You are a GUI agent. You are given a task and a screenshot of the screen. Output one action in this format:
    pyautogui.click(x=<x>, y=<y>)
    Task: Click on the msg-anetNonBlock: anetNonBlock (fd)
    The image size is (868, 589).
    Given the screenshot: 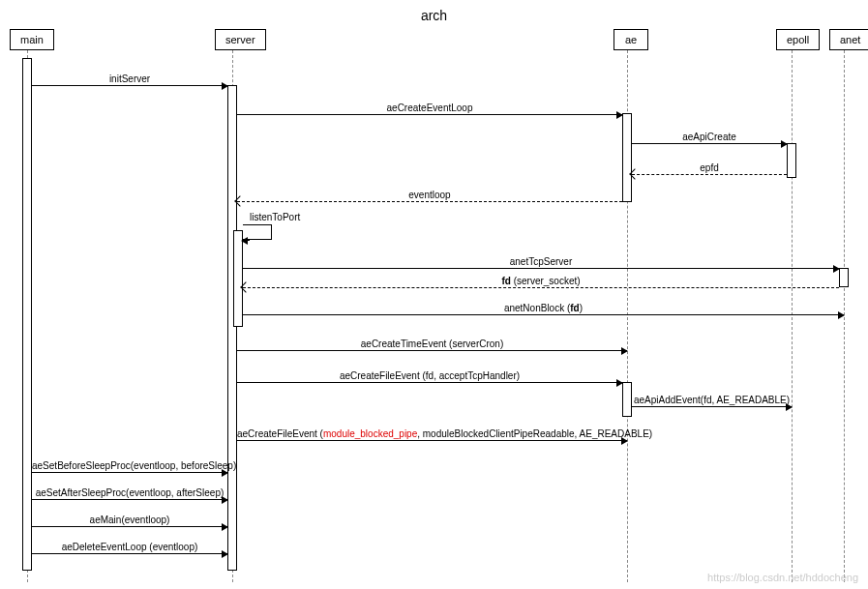 What is the action you would take?
    pyautogui.click(x=544, y=308)
    